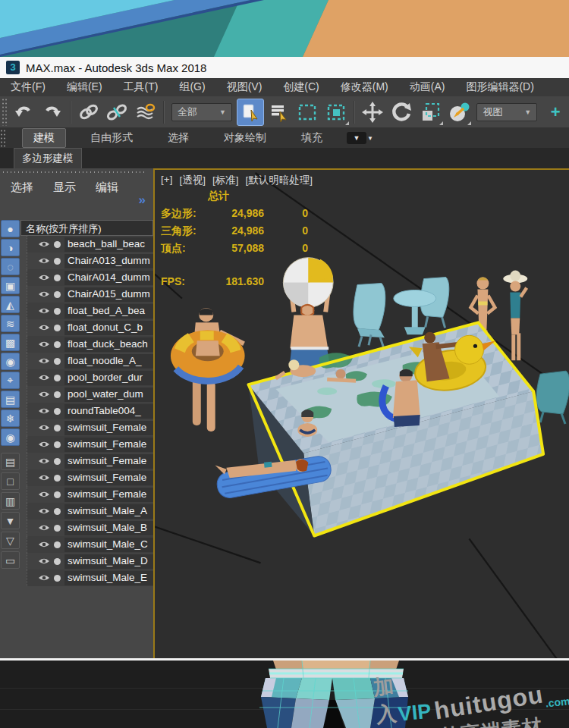 The height and width of the screenshot is (728, 569). I want to click on ribbon-tab: 对象绘制, so click(245, 138).